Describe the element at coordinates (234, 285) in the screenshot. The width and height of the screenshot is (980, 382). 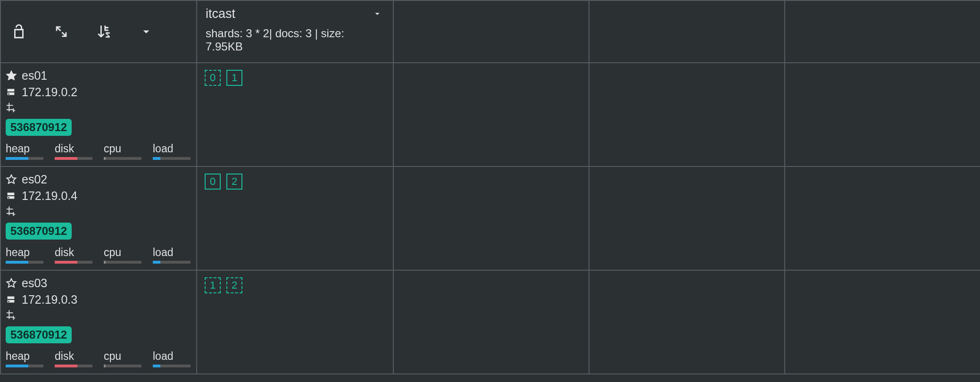
I see `shard-replica: 2` at that location.